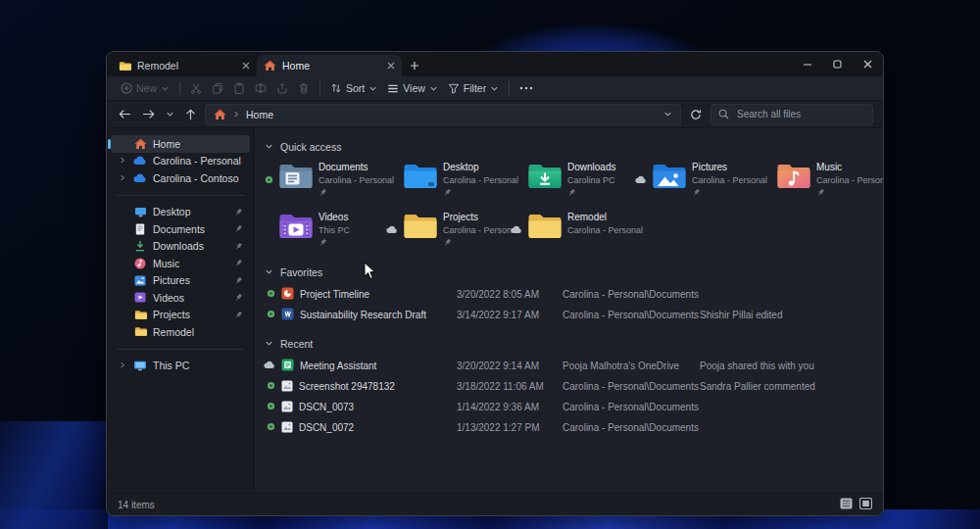  Describe the element at coordinates (329, 66) in the screenshot. I see `tab-home: Home` at that location.